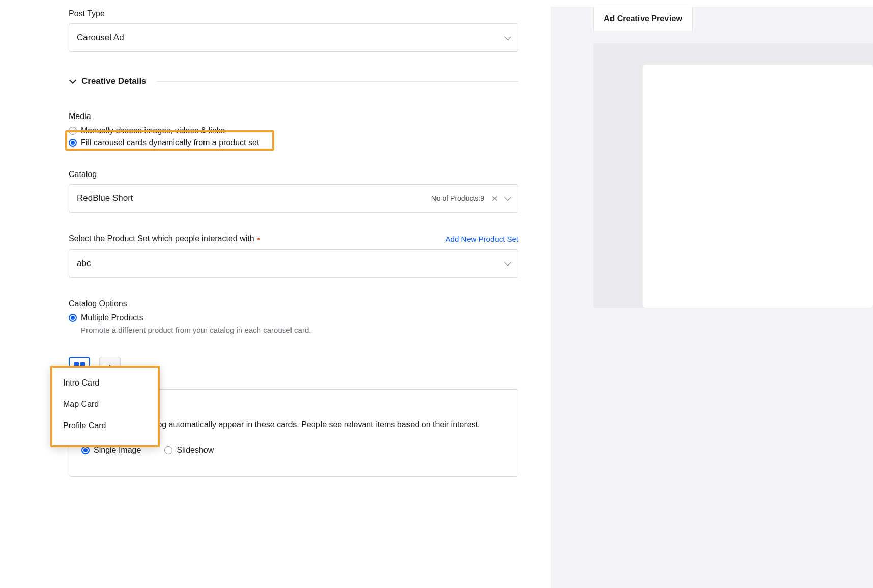  I want to click on clear-icon: ✕, so click(494, 198).